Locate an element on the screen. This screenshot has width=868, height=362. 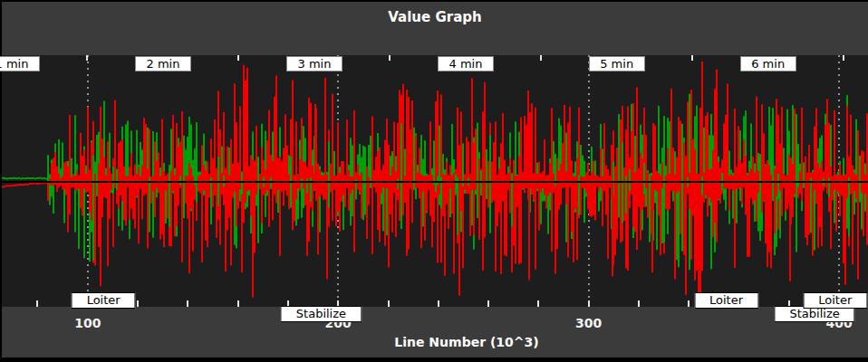
time-marker-label: 1 min is located at coordinates (20, 63).